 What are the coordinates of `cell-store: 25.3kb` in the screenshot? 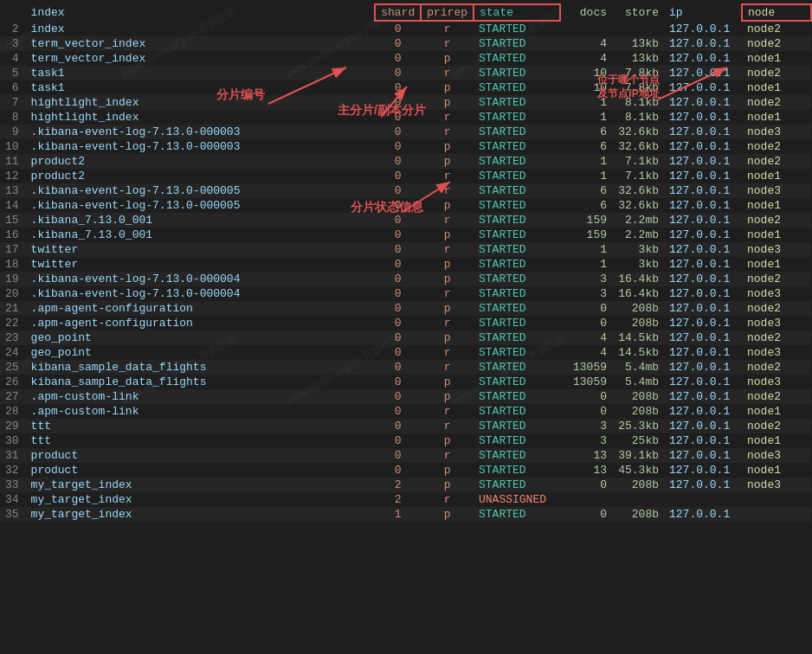 It's located at (638, 426).